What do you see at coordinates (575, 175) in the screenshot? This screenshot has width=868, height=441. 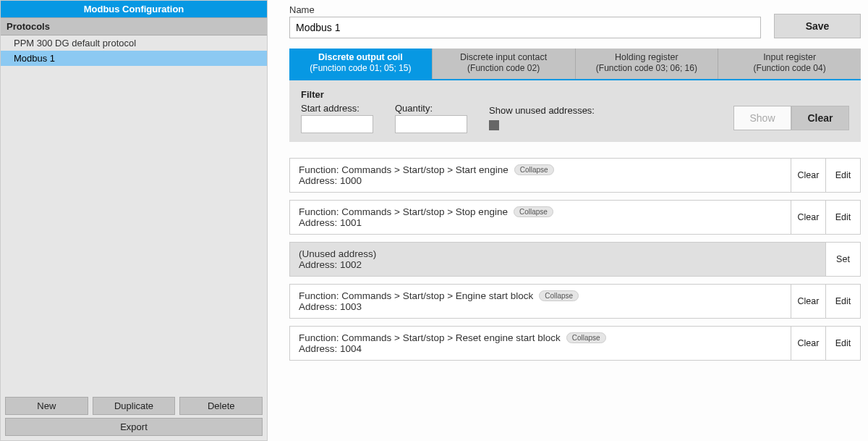 I see `address-row: Function: Commands > Start/stop > Start …` at bounding box center [575, 175].